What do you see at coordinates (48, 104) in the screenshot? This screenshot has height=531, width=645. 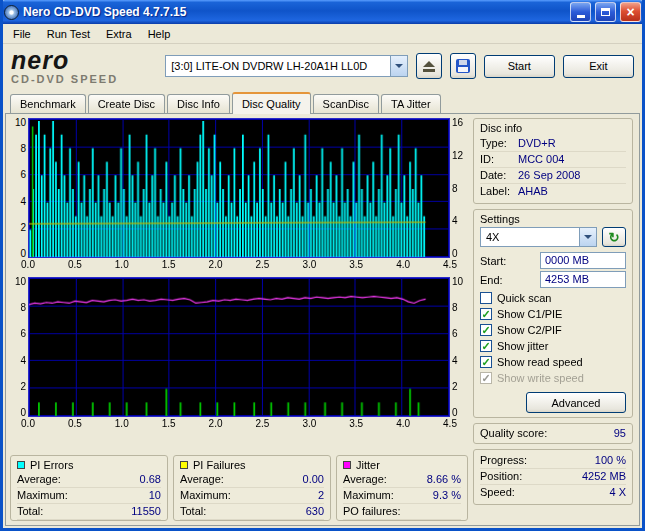 I see `tab-benchmark: Benchmark` at bounding box center [48, 104].